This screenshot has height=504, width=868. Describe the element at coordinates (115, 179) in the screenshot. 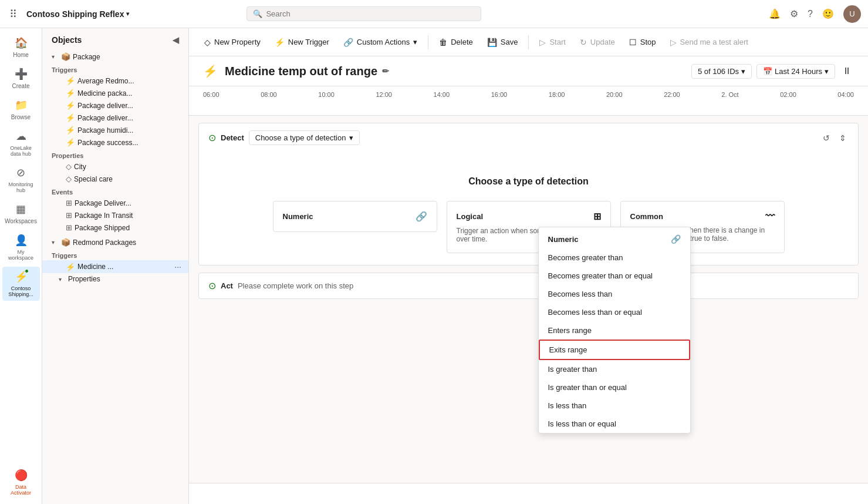

I see `tree-row-special-care: ◇ Special care` at that location.